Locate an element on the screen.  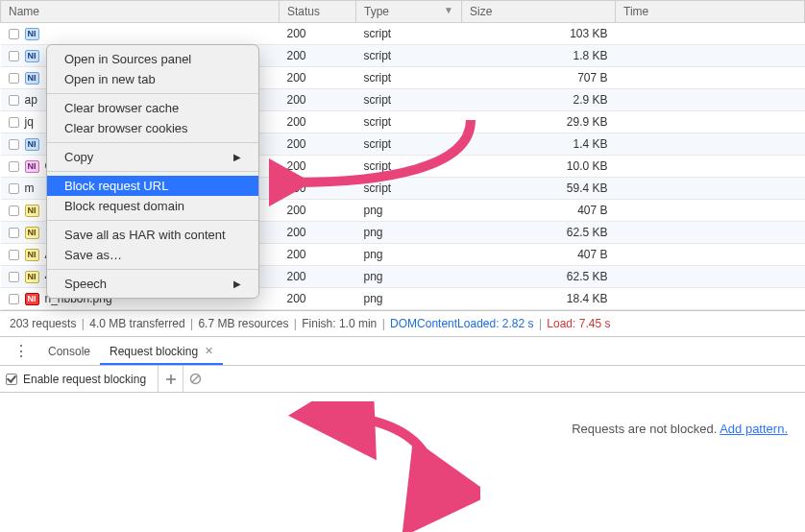
dom-content-loaded: DOMContentLoaded: 2.82 s is located at coordinates (461, 324).